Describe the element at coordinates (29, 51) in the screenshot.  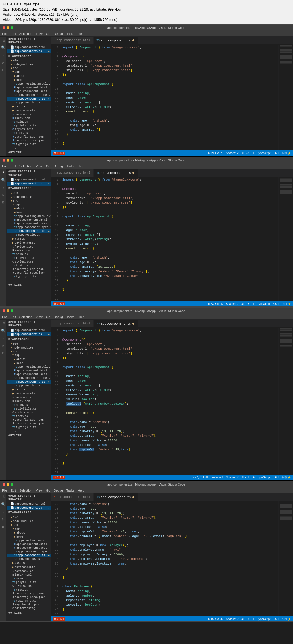
I see `open-editor-ts-1: 📄 app.component.ts ●` at that location.